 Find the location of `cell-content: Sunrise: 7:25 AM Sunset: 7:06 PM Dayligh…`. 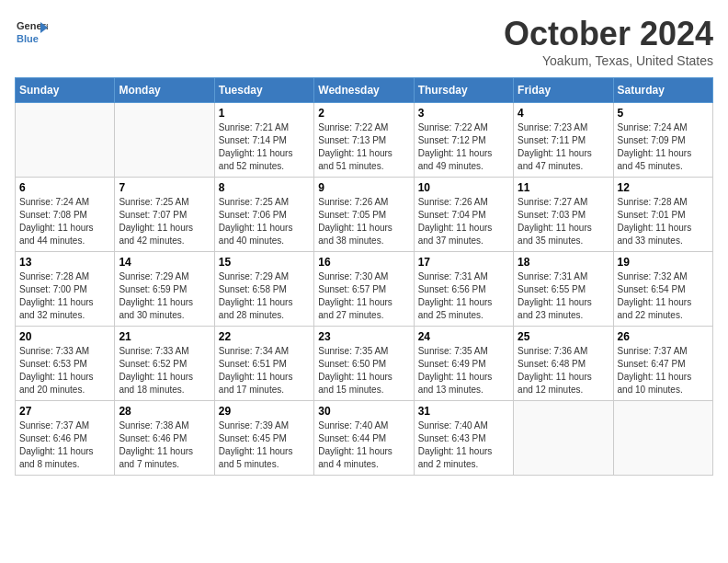

cell-content: Sunrise: 7:25 AM Sunset: 7:06 PM Dayligh… is located at coordinates (265, 222).